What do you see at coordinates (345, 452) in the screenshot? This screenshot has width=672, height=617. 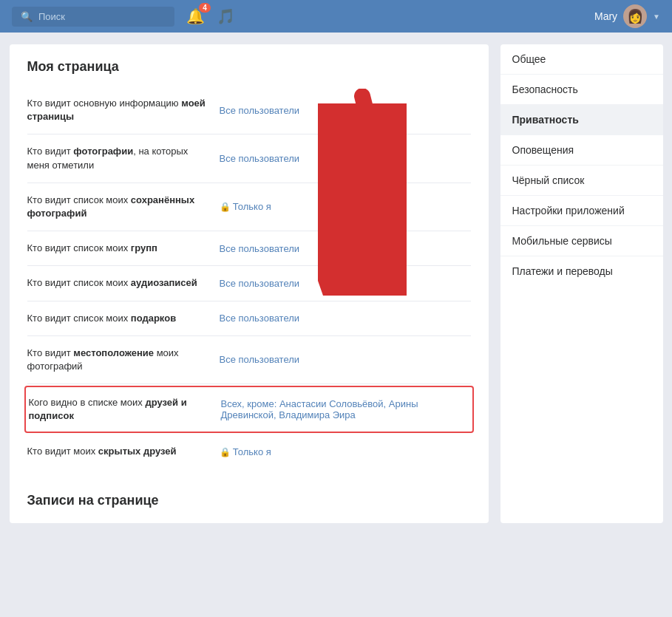 I see `row-hidden-friends-value: Только я` at bounding box center [345, 452].